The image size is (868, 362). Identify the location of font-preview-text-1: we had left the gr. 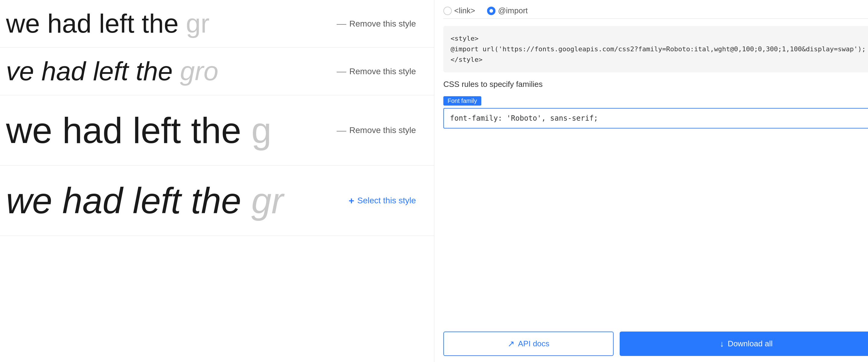
(105, 24).